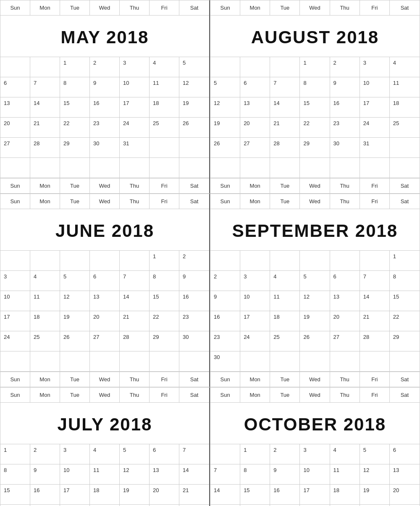 The image size is (420, 506). I want to click on day-name-sun: Sun, so click(225, 395).